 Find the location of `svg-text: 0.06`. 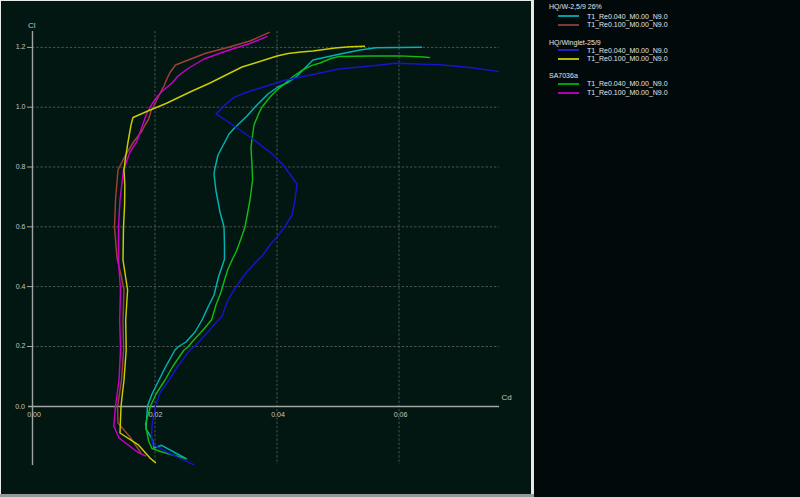

svg-text: 0.06 is located at coordinates (401, 414).